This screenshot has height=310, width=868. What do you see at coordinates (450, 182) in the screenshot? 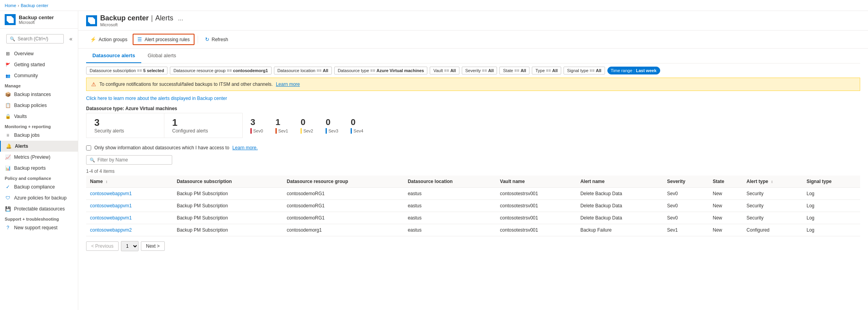
I see `col-header-datasource-location: Datasource location` at bounding box center [450, 182].